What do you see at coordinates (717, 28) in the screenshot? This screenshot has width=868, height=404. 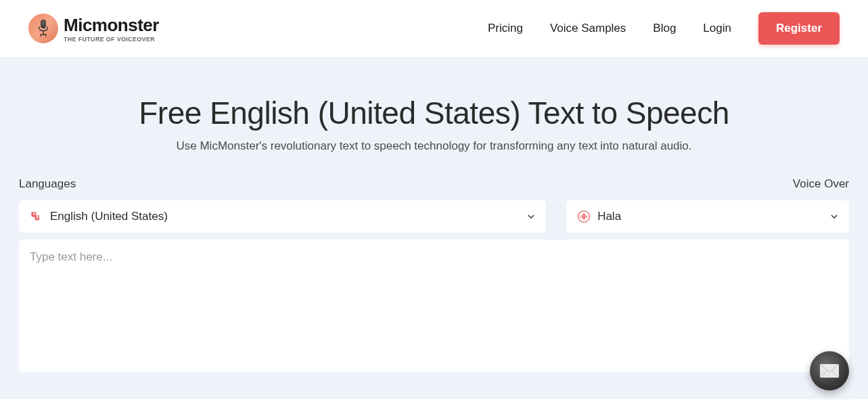 I see `nav-login: Login` at bounding box center [717, 28].